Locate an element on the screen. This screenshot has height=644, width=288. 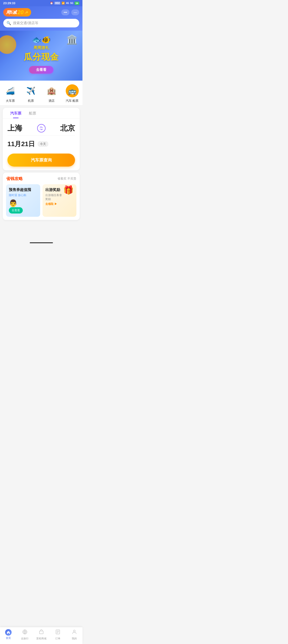
hotel-icon-wrap: 🏨 is located at coordinates (52, 91).